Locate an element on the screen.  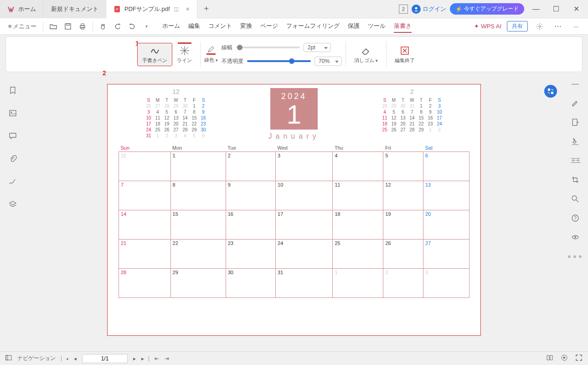
opacity-slider is located at coordinates (279, 61).